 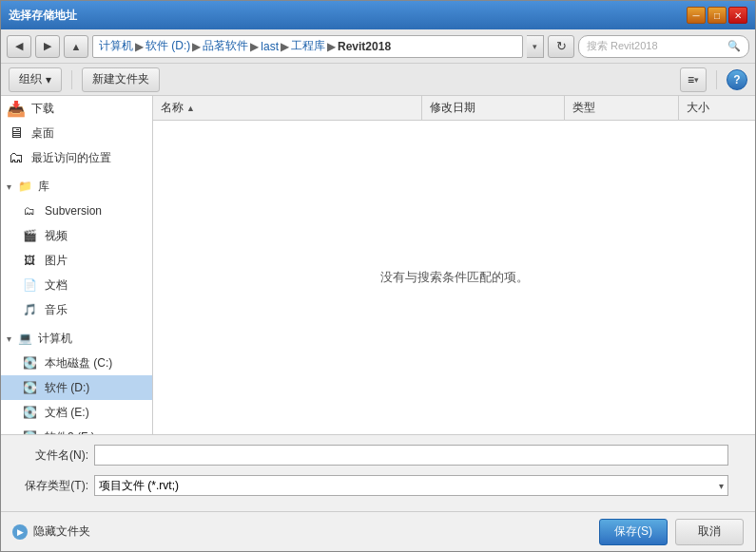 What do you see at coordinates (76, 236) in the screenshot?
I see `nav-item-video: 🎬 视频` at bounding box center [76, 236].